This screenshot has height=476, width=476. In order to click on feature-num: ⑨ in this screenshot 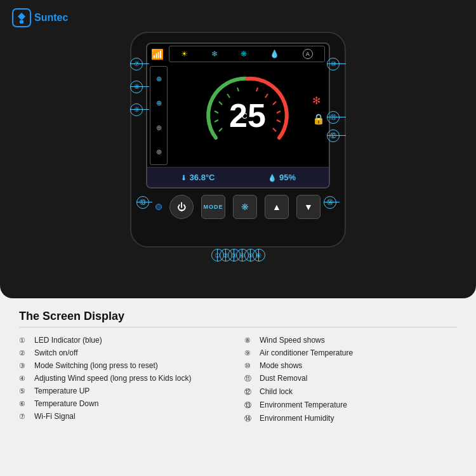, I will do `click(251, 353)`.